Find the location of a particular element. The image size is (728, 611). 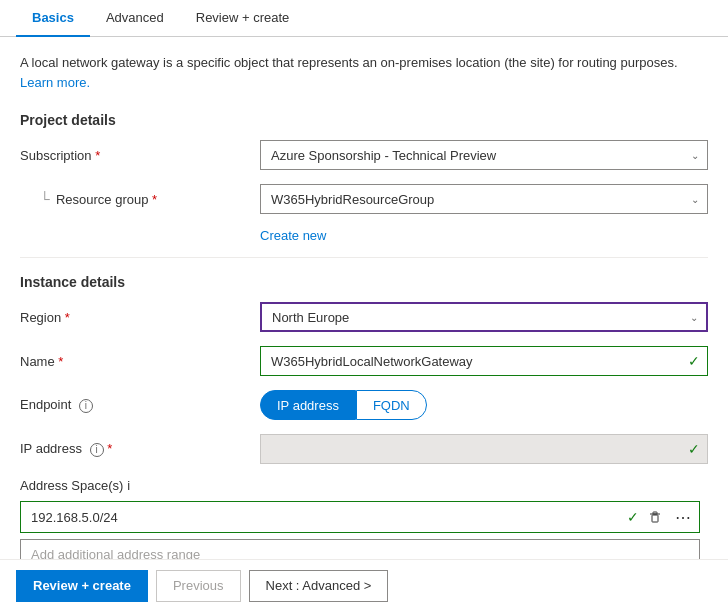

address-space-label: Address Space(s) i is located at coordinates (364, 486).